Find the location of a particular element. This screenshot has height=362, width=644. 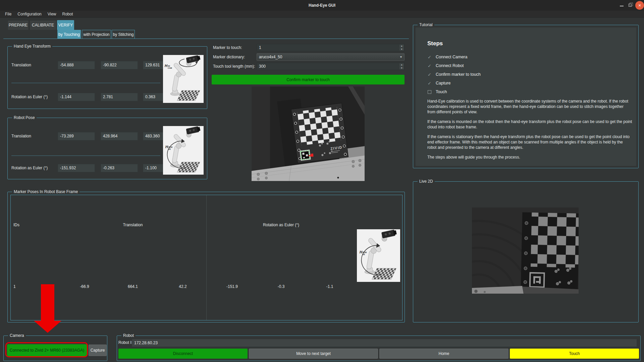

tab-prepare: PREPARE is located at coordinates (18, 25).